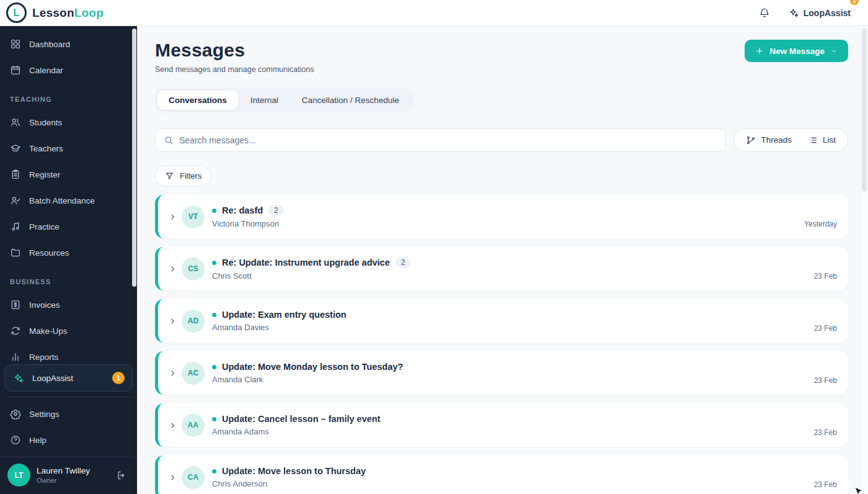 The width and height of the screenshot is (868, 494). I want to click on avatar: CS, so click(193, 269).